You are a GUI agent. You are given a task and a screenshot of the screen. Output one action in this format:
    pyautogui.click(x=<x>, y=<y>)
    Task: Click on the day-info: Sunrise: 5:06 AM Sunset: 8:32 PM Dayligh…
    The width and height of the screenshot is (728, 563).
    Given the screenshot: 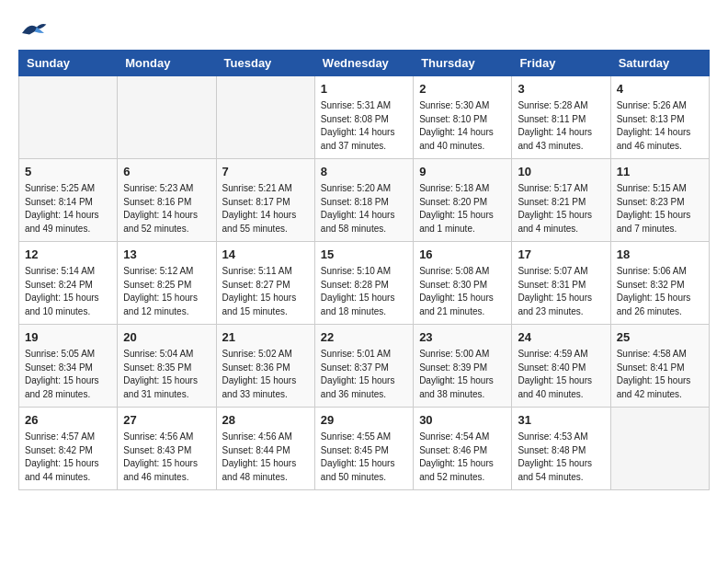 What is the action you would take?
    pyautogui.click(x=660, y=292)
    